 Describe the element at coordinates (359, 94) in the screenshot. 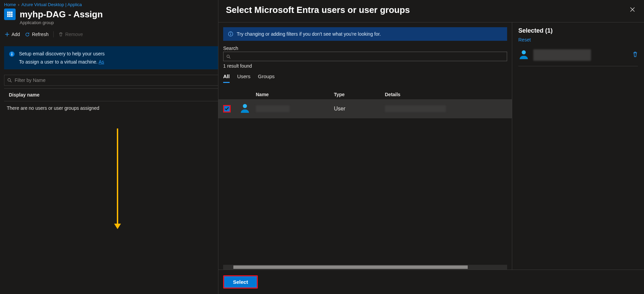

I see `col-type: Type` at that location.